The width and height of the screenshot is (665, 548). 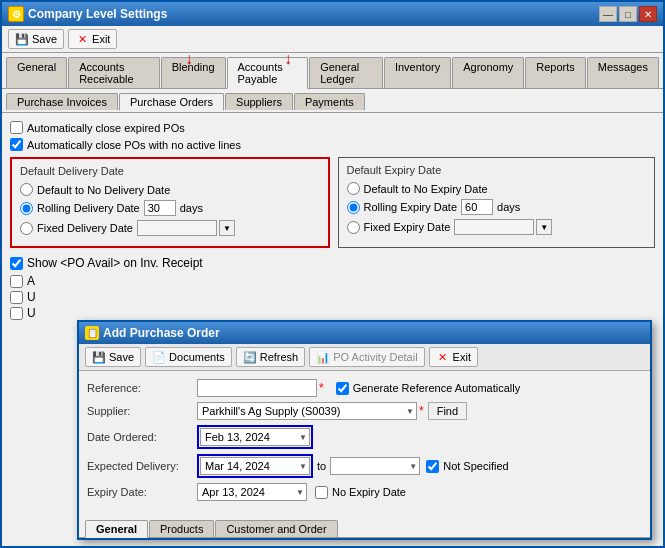 What do you see at coordinates (364, 528) in the screenshot?
I see `dialog-tabs: General Products Customer and Order` at bounding box center [364, 528].